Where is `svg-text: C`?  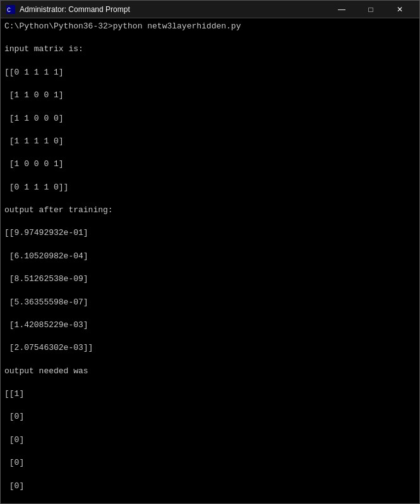 svg-text: C is located at coordinates (9, 10).